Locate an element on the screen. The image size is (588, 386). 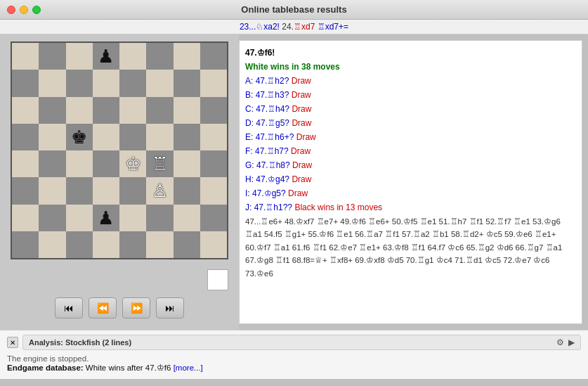
board-cell-d1 is located at coordinates (106, 245).